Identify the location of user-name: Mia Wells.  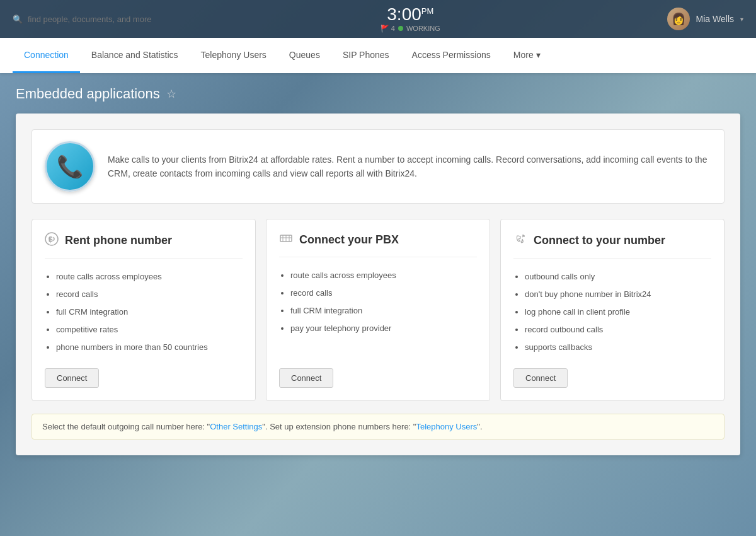
(715, 19).